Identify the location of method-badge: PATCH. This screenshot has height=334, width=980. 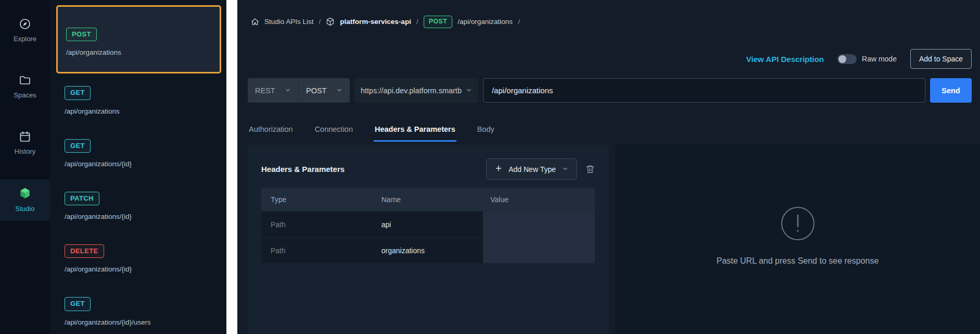
(82, 199).